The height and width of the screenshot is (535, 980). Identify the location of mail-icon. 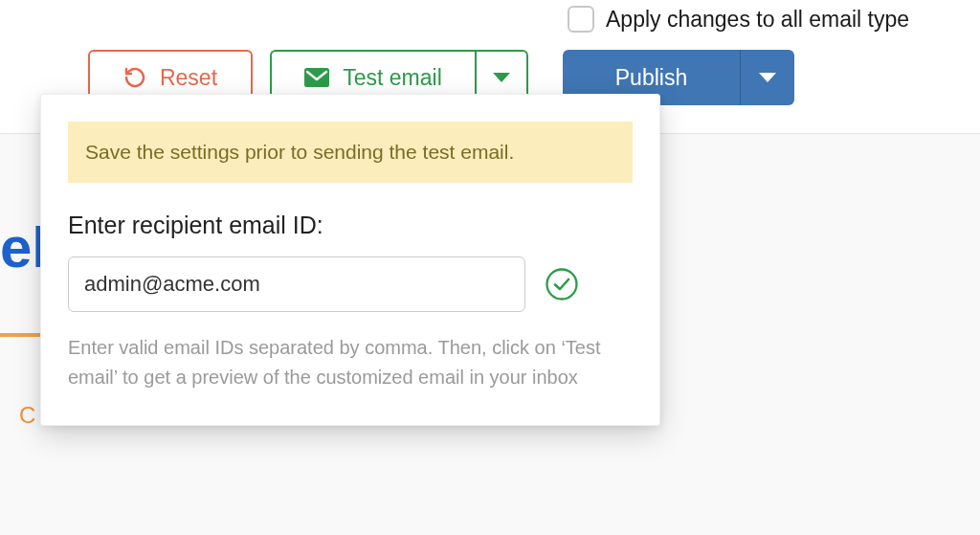
(317, 78).